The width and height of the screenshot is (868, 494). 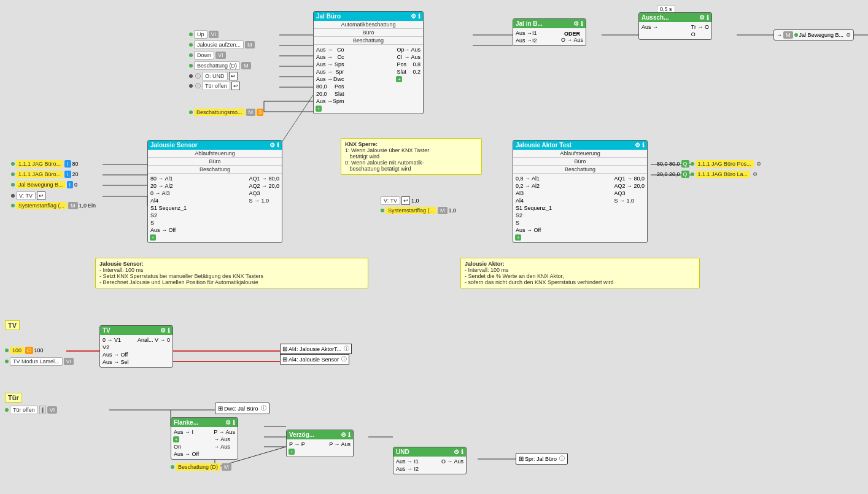 What do you see at coordinates (45, 174) in the screenshot?
I see `sensor-input-2: 1.1.1 JAG Büro... I 20` at bounding box center [45, 174].